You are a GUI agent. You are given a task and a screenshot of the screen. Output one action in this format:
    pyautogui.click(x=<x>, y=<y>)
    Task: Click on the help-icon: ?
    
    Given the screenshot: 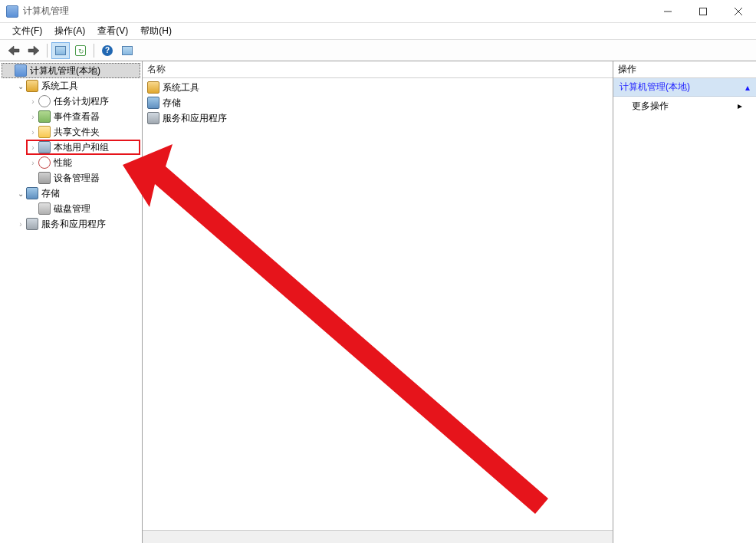 What is the action you would take?
    pyautogui.click(x=107, y=51)
    